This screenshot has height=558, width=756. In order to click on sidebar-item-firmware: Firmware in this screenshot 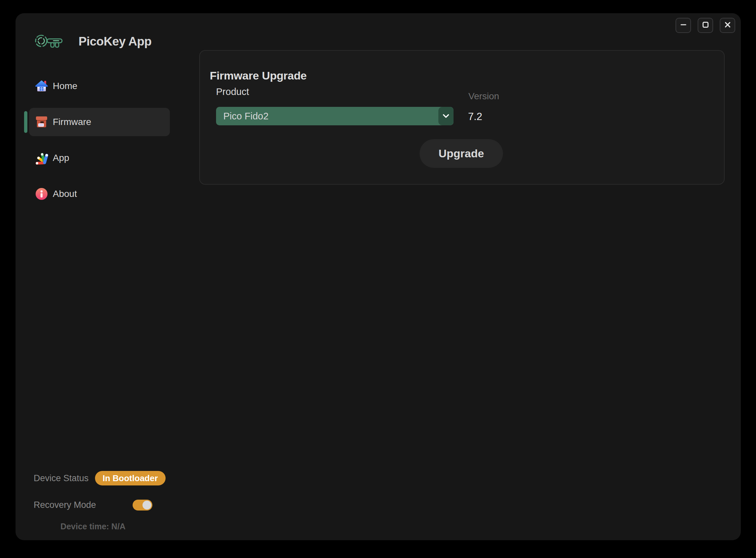, I will do `click(99, 122)`.